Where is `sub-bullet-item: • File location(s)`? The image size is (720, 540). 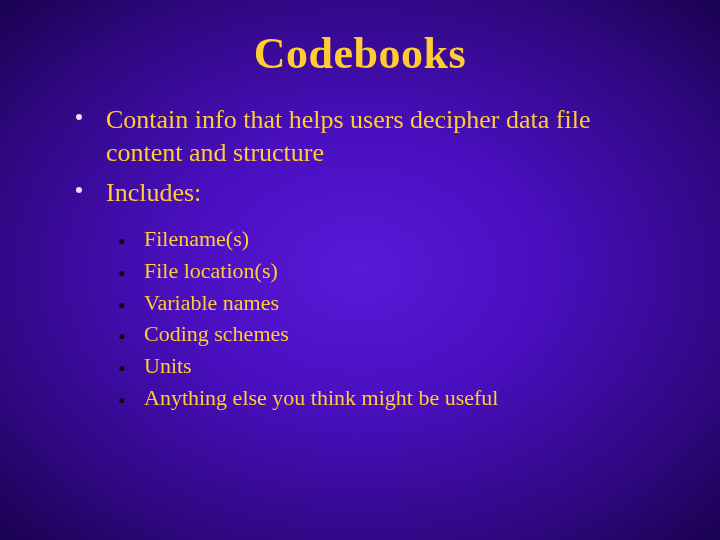 sub-bullet-item: • File location(s) is located at coordinates (388, 271).